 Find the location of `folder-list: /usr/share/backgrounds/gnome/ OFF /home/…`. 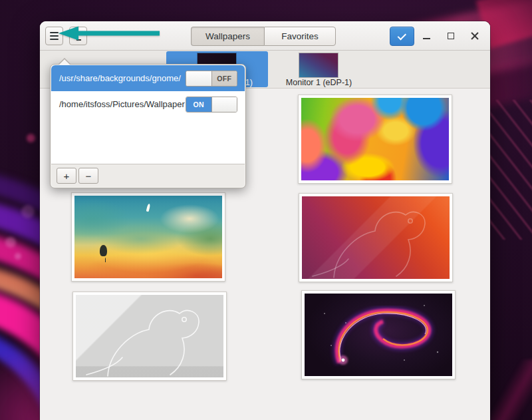

folder-list: /usr/share/backgrounds/gnome/ OFF /home/… is located at coordinates (148, 114).